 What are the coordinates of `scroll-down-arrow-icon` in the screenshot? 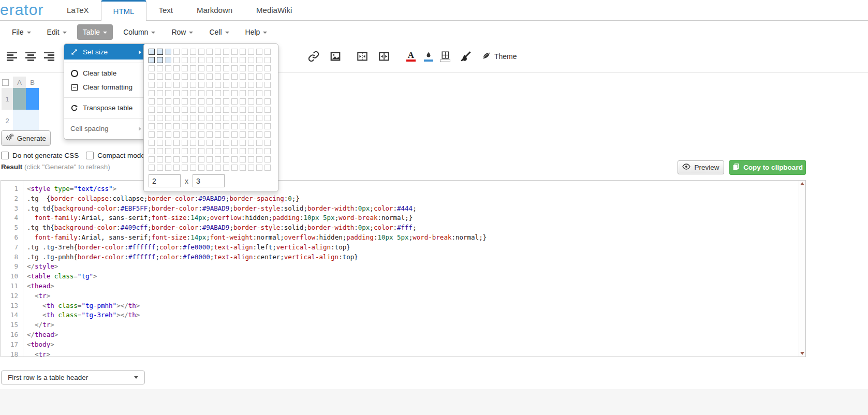 It's located at (802, 353).